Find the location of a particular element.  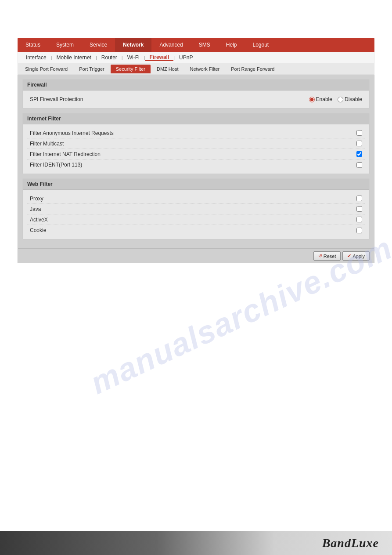

web-filter-section: Web Filter ProxyJavaActiveXCookie is located at coordinates (196, 209).